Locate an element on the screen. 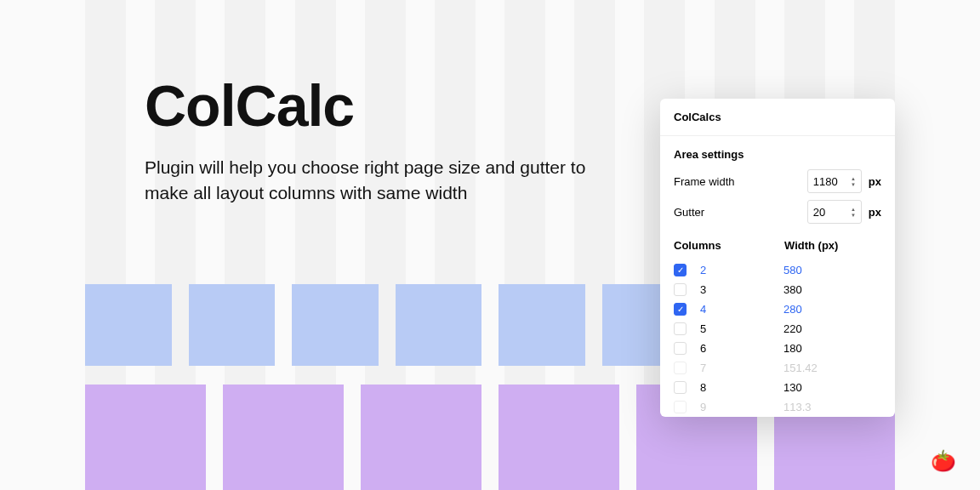  column-width: 280 is located at coordinates (793, 310).